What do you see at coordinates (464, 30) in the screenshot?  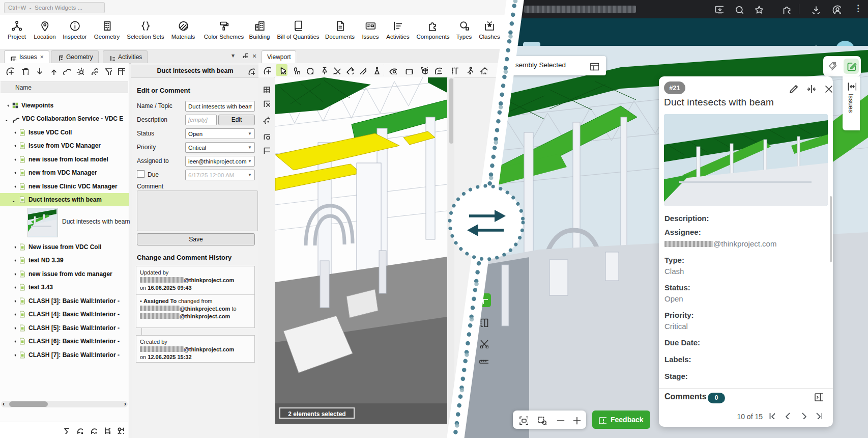 I see `toolbar-item-types: Types` at bounding box center [464, 30].